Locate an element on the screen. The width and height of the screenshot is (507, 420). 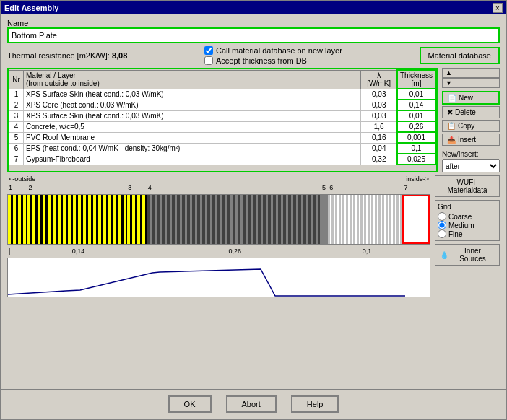
scroll-up-button: ▲ is located at coordinates (471, 73).